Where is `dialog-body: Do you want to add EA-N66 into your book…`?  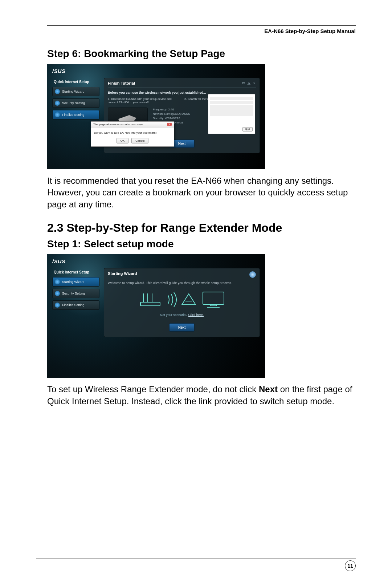 dialog-body: Do you want to add EA-N66 into your book… is located at coordinates (132, 133).